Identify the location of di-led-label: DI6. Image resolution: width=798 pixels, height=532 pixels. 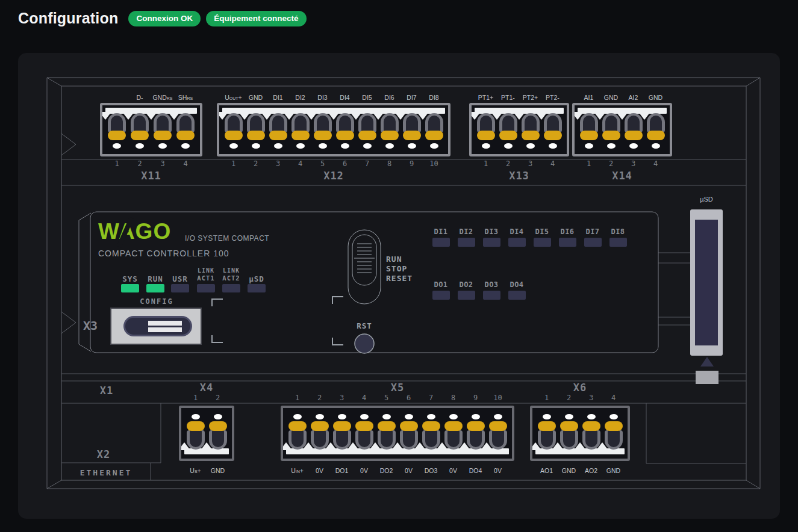
(567, 232).